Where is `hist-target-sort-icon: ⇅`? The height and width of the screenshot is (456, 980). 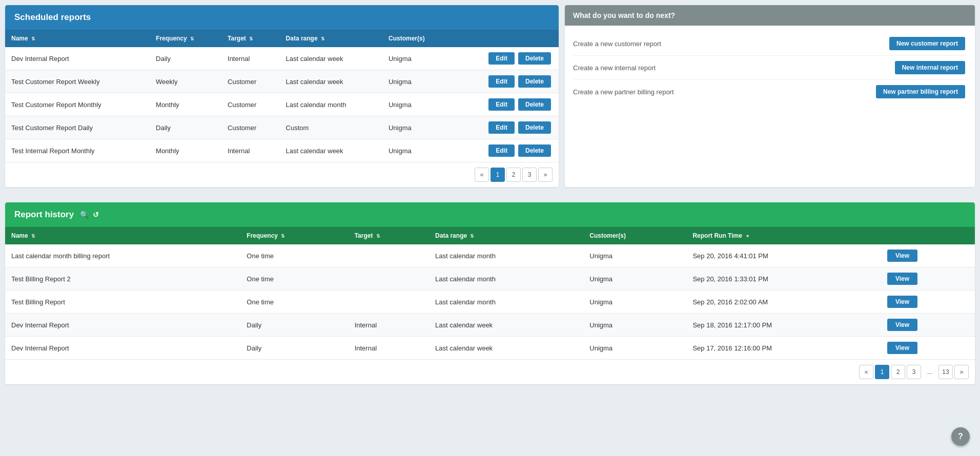
hist-target-sort-icon: ⇅ is located at coordinates (378, 236).